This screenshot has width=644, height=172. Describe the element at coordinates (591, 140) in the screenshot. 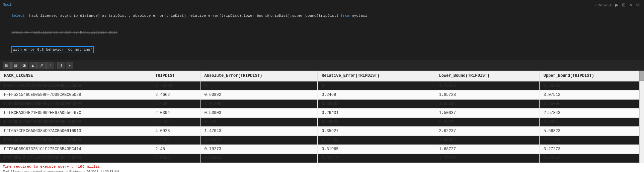

I see `cell-upper_bound-6: 2.87433` at that location.